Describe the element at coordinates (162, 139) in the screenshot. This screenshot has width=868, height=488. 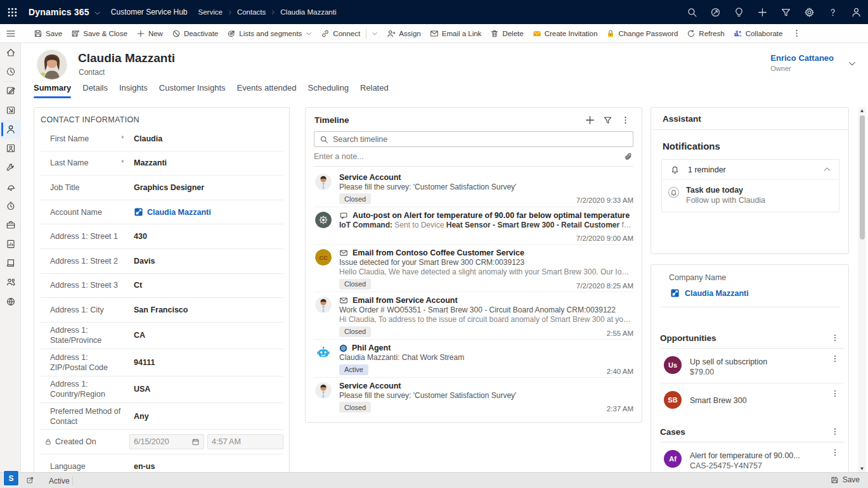
I see `field-first-name: First Name*Claudia` at that location.